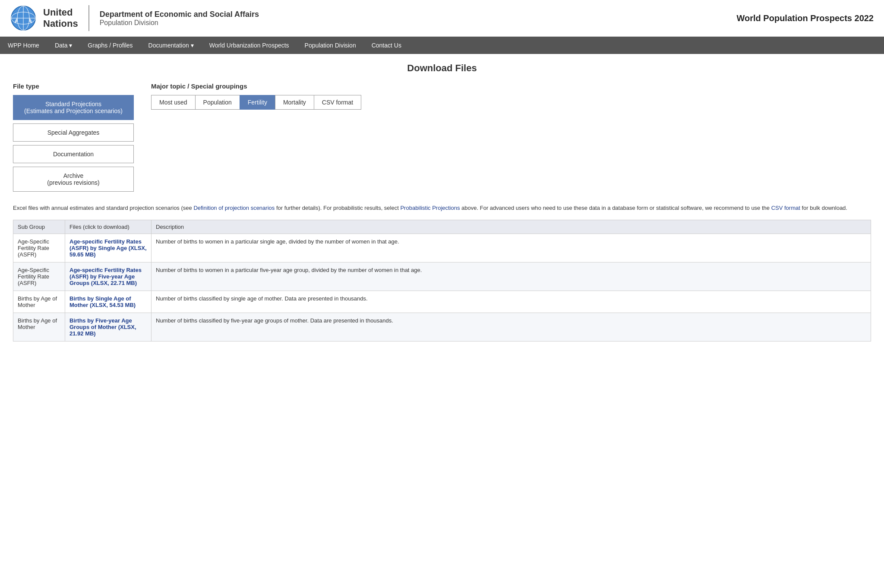 Image resolution: width=884 pixels, height=588 pixels. I want to click on topic-population: Population, so click(218, 102).